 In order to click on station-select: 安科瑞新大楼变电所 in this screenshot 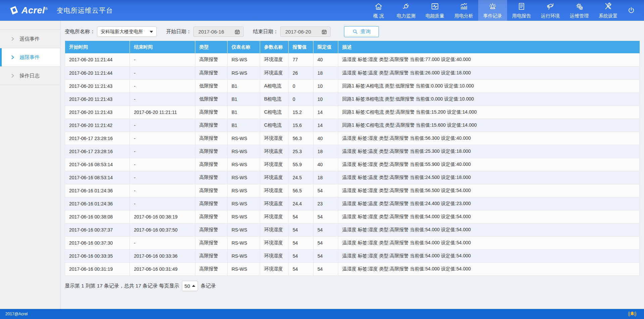, I will do `click(127, 31)`.